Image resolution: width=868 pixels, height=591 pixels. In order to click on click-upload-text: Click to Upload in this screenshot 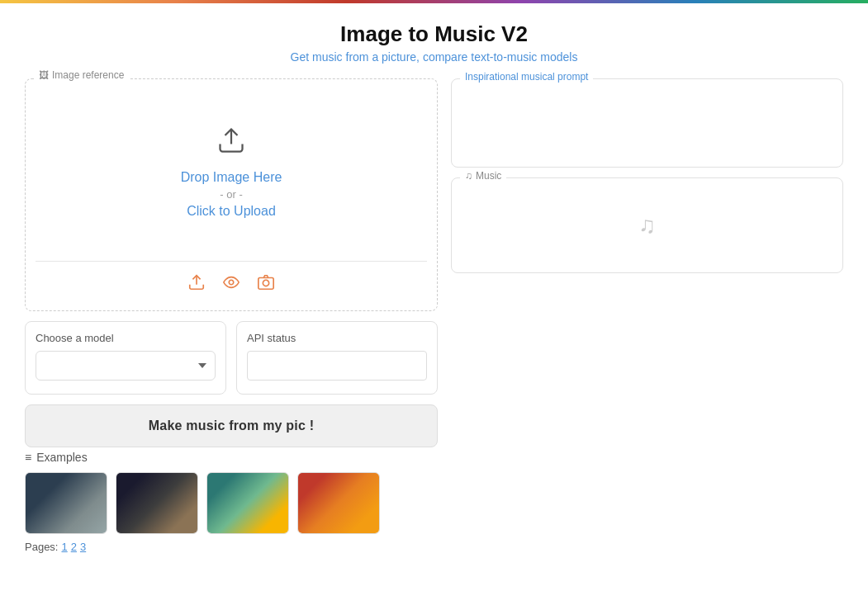, I will do `click(231, 211)`.